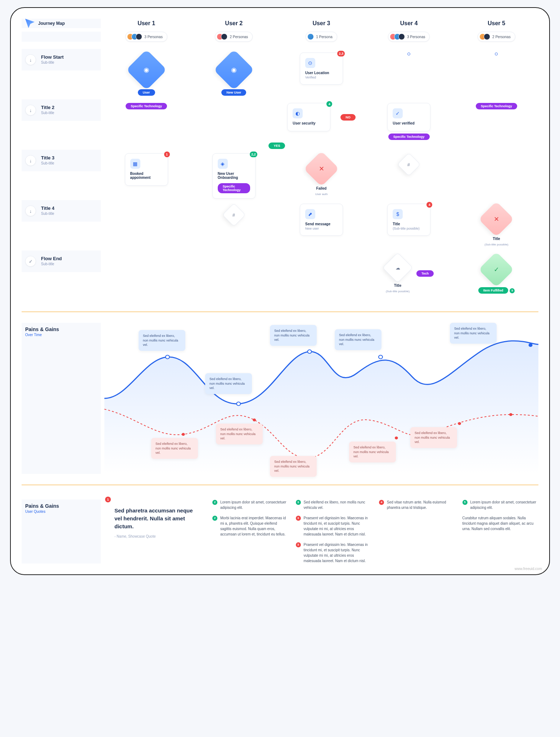 Image resolution: width=560 pixels, height=737 pixels. I want to click on tech-pill: Tech, so click(425, 273).